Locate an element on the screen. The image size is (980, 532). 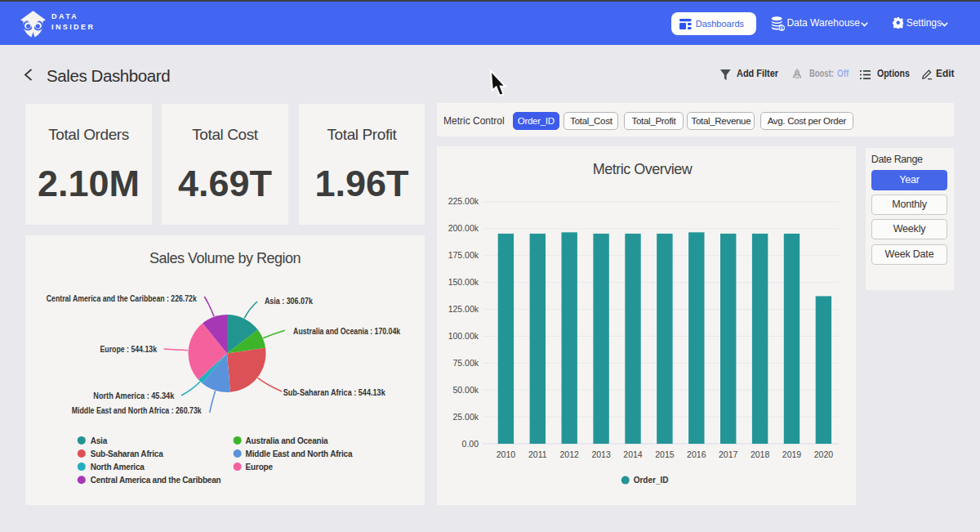
svg-text: Australia and Oceania is located at coordinates (287, 441).